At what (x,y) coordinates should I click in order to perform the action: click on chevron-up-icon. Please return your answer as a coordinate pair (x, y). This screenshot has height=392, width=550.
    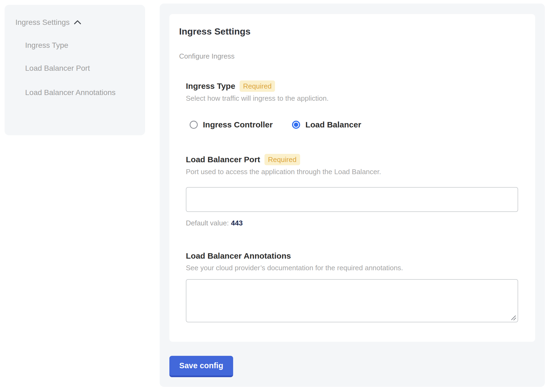
    Looking at the image, I should click on (78, 22).